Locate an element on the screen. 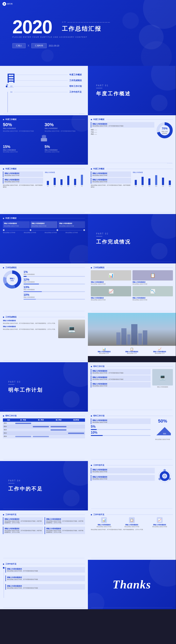 The width and height of the screenshot is (176, 644). annual-process: 年度工作概述 请输入内容标题描述 请在这里输入您的文字内容 请输入内容标题描述 … is located at coordinates (44, 239).